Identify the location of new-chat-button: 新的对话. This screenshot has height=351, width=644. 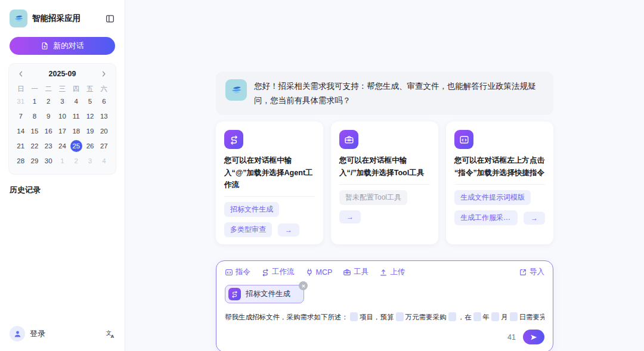
(62, 46).